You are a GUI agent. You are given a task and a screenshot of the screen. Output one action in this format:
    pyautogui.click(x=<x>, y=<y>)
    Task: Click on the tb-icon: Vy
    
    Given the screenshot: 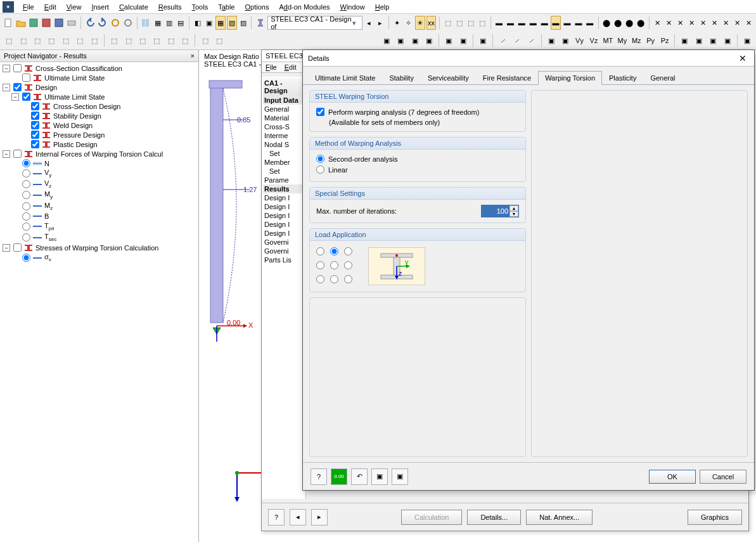 What is the action you would take?
    pyautogui.click(x=579, y=41)
    